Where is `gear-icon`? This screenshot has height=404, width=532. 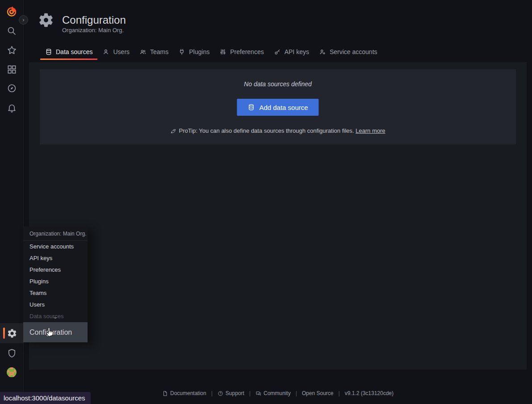 gear-icon is located at coordinates (12, 333).